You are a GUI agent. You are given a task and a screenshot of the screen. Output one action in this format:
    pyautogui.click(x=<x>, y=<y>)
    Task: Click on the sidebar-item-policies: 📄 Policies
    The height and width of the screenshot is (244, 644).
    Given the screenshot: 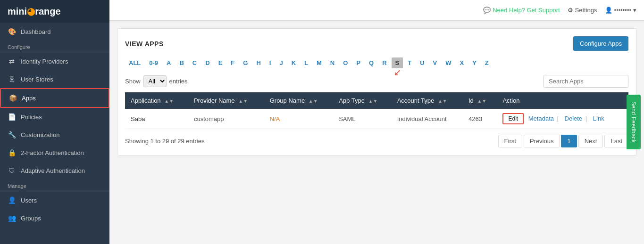 What is the action you would take?
    pyautogui.click(x=55, y=117)
    